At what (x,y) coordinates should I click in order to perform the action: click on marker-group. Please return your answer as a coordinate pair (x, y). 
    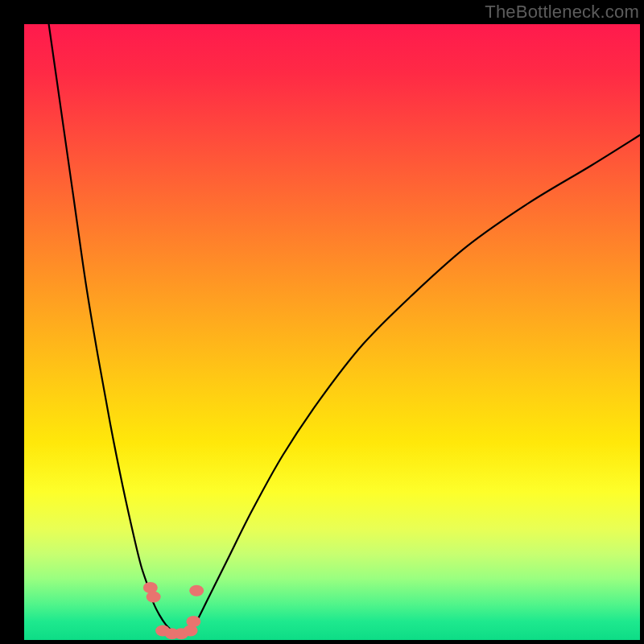
    Looking at the image, I should click on (174, 610).